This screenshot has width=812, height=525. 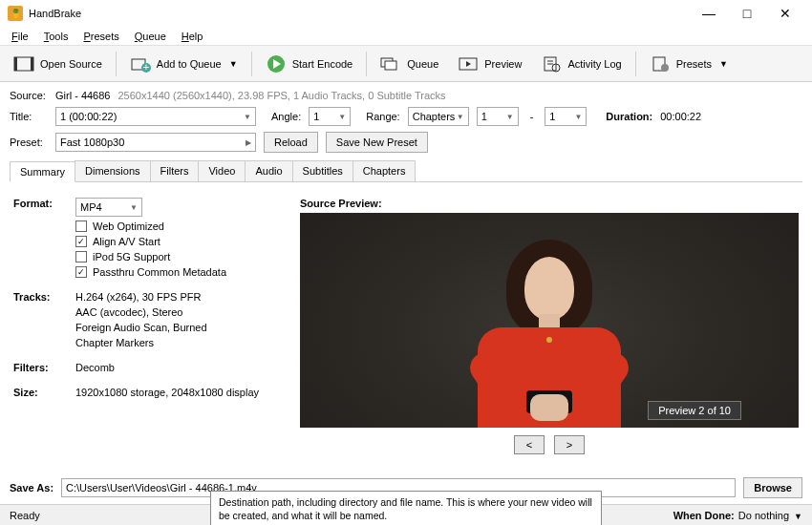 I want to click on duration-label: Duration:, so click(x=629, y=116).